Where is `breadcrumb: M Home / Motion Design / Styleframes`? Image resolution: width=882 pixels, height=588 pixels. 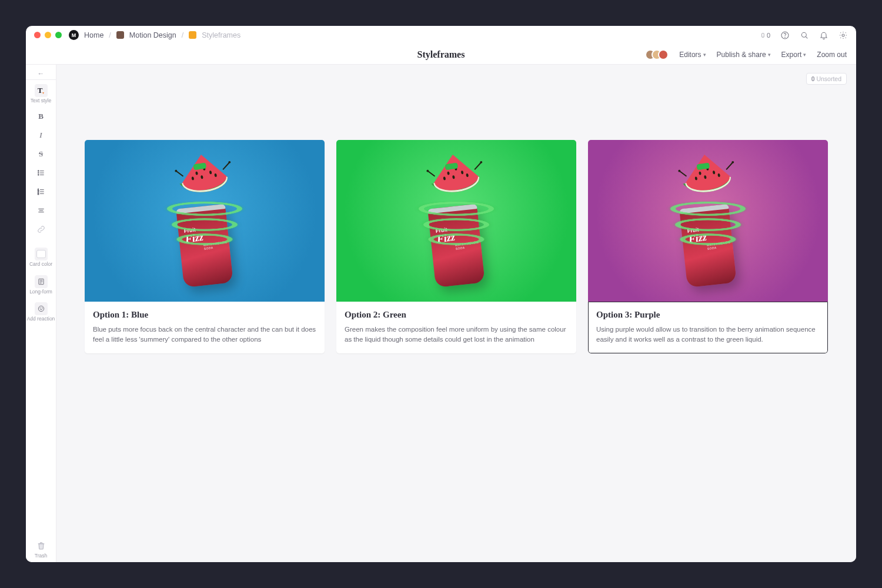 breadcrumb: M Home / Motion Design / Styleframes is located at coordinates (155, 35).